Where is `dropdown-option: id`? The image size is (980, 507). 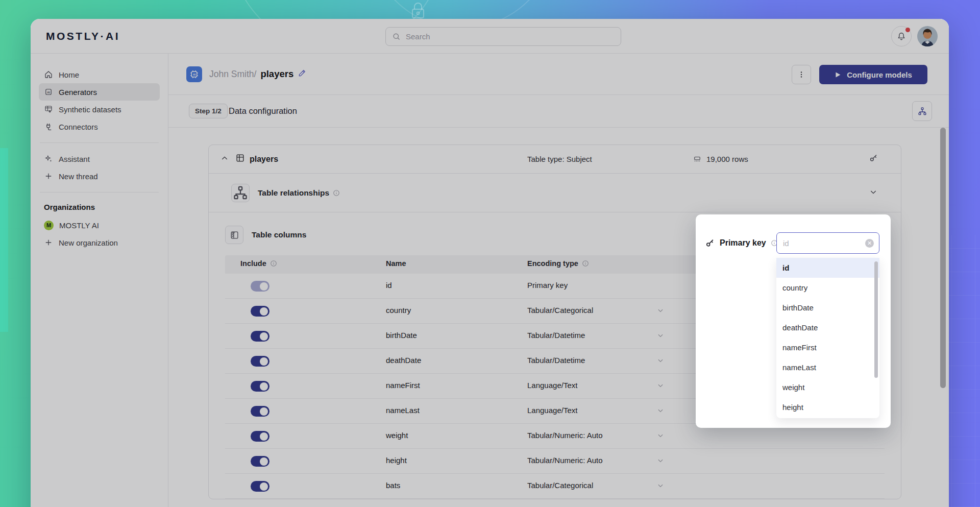 dropdown-option: id is located at coordinates (828, 268).